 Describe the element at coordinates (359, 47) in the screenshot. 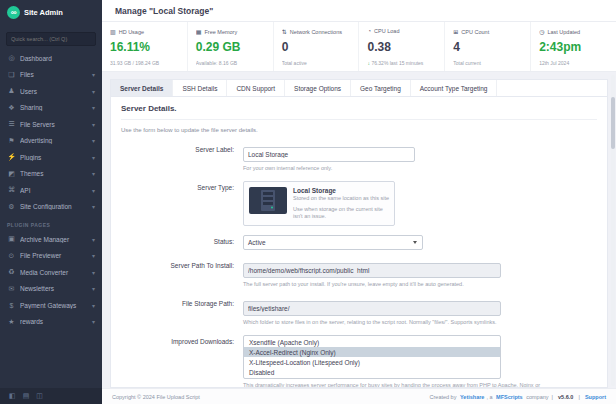

I see `server-stats-bar: ▥HD Usage 16.11% 31.93 GB / 198.24 GB ▦F…` at that location.